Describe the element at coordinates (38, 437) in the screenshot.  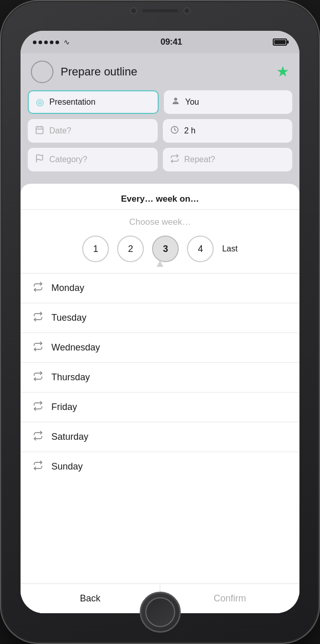
I see `repeat-icon-saturday` at that location.